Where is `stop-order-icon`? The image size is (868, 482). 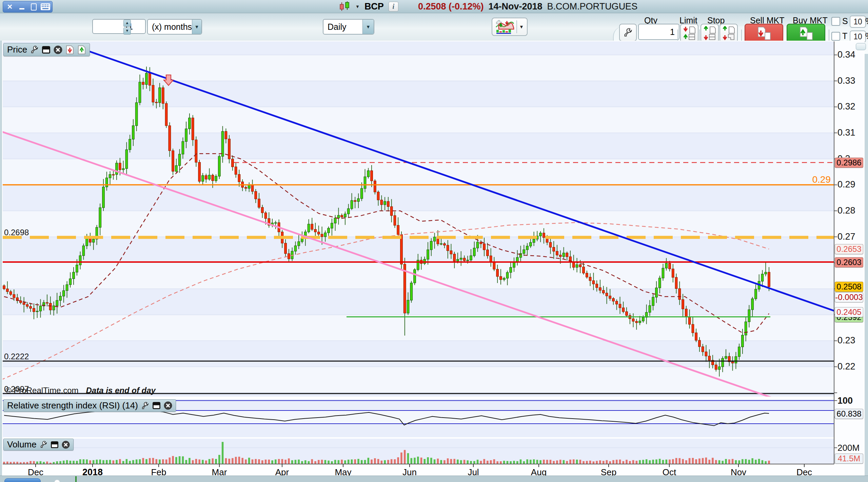
stop-order-icon is located at coordinates (710, 33).